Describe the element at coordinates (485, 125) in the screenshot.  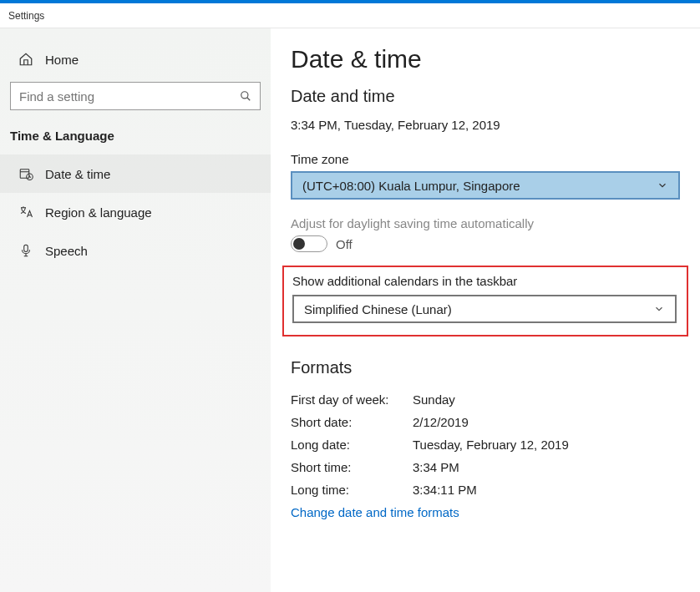
I see `current-datetime: 3:34 PM, Tuesday, February 12, 2019` at that location.